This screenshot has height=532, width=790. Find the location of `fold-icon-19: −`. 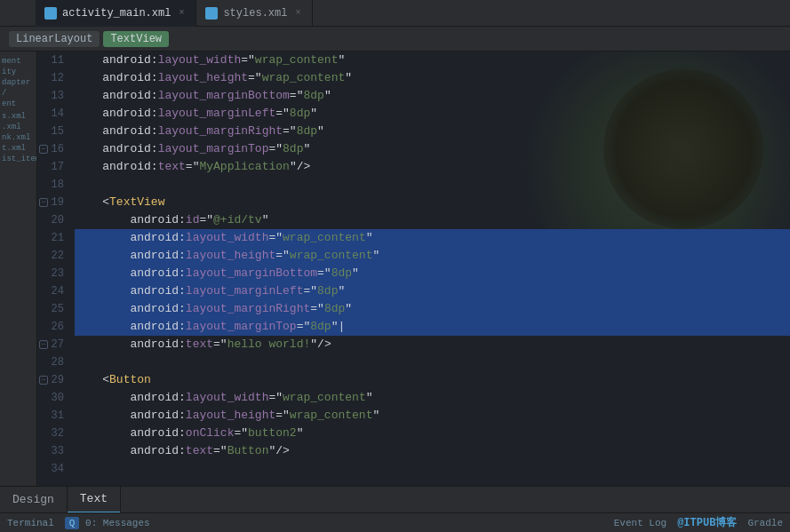

fold-icon-19: − is located at coordinates (44, 202).